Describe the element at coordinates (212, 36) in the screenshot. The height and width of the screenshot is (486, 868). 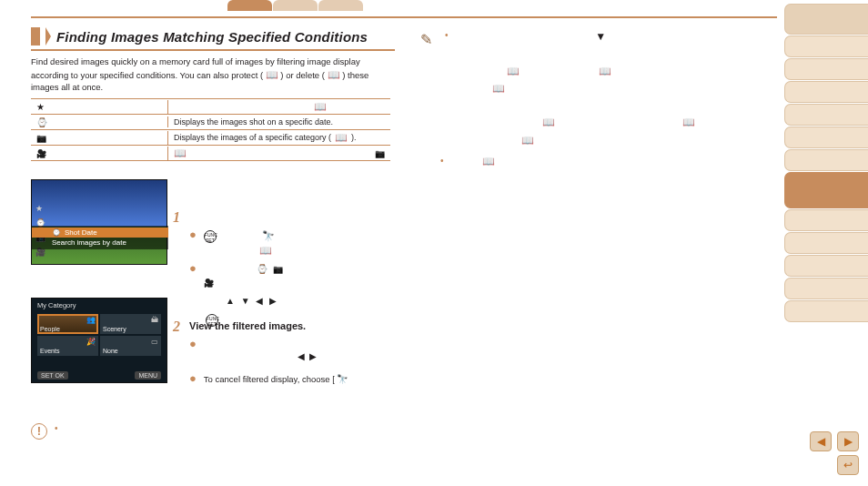
I see `page-title: Finding Images Matching Specified Condit…` at that location.